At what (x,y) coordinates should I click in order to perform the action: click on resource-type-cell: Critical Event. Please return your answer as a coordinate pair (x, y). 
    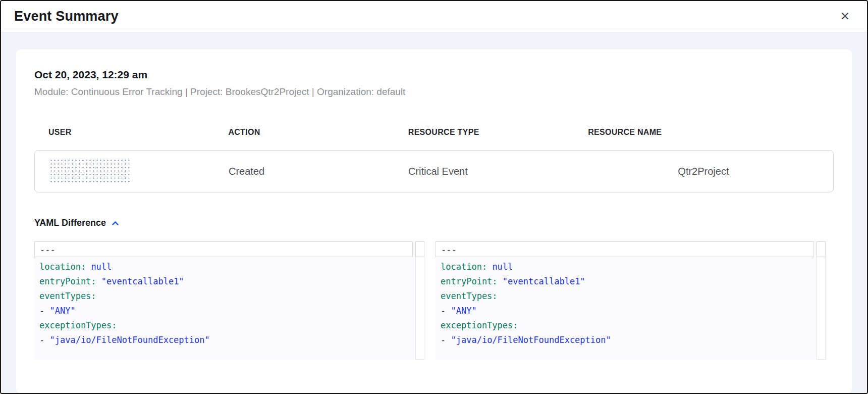
    Looking at the image, I should click on (484, 172).